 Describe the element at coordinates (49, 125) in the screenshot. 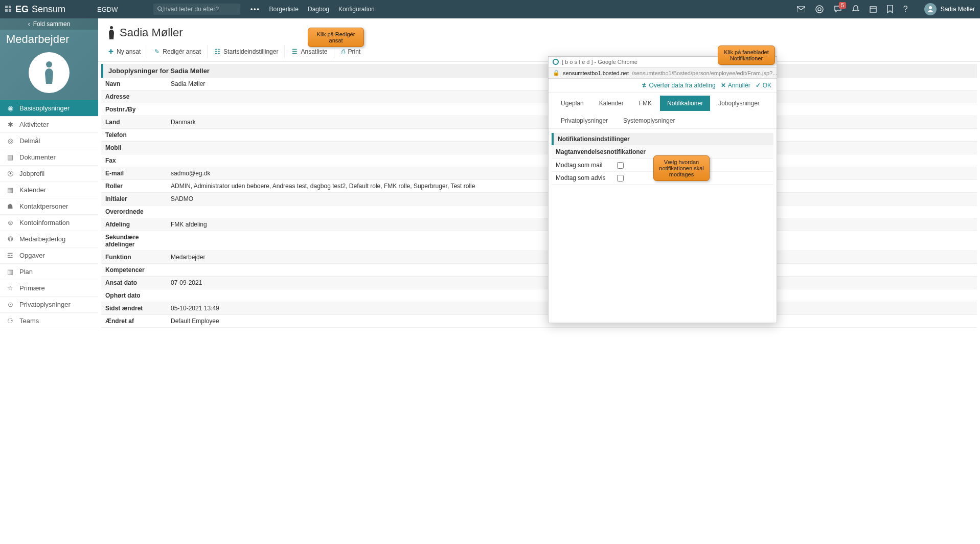

I see `sidebar-item-aktiviteter: ✱Aktiviteter` at that location.